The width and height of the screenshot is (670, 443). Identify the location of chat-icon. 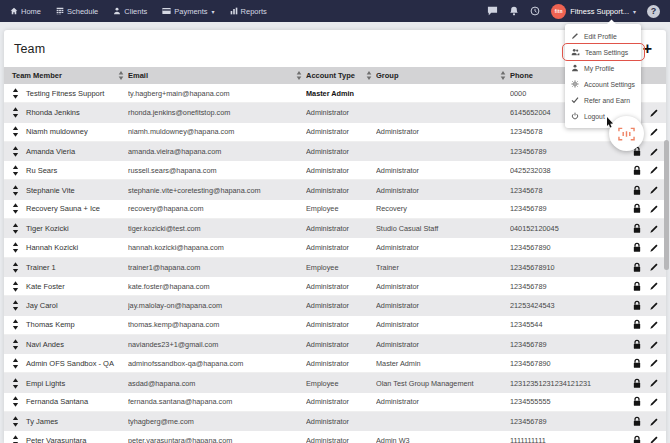
(492, 11).